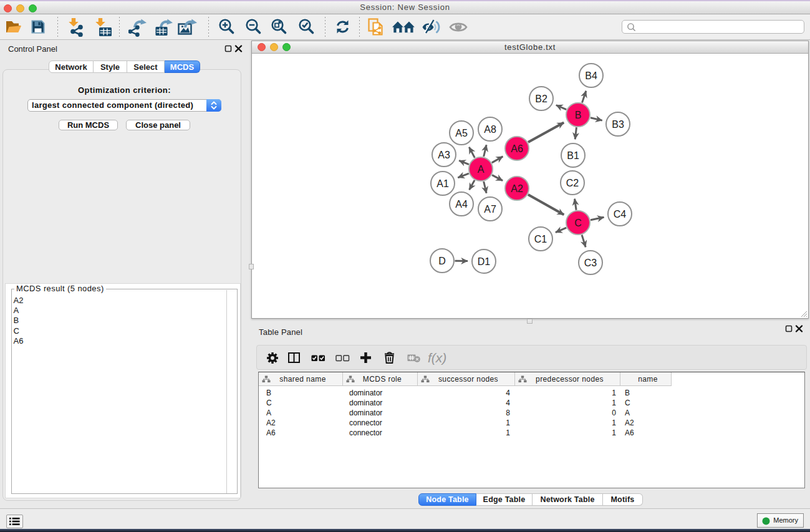 The width and height of the screenshot is (810, 532). What do you see at coordinates (461, 205) in the screenshot?
I see `svg-text: A4` at bounding box center [461, 205].